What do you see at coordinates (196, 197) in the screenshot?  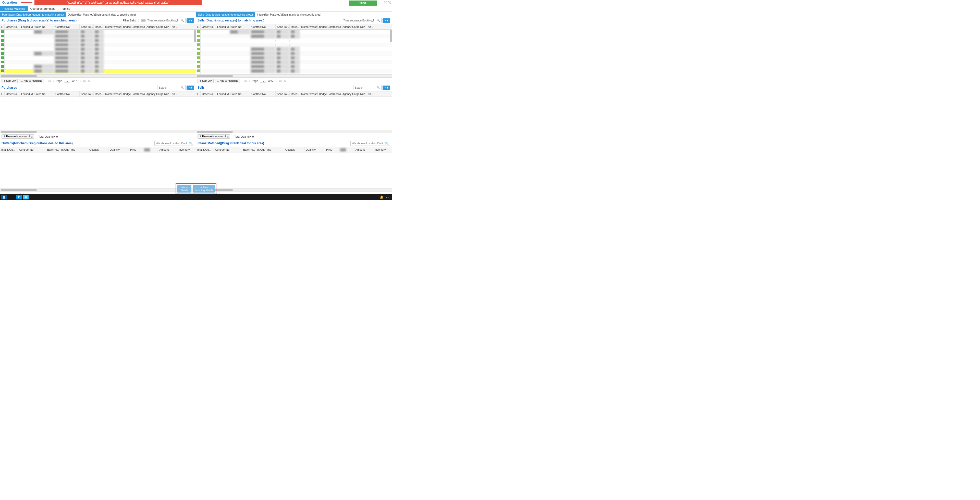 I see `taskbar: ▓ ◧ ▣ 🔔 ▭` at bounding box center [196, 197].